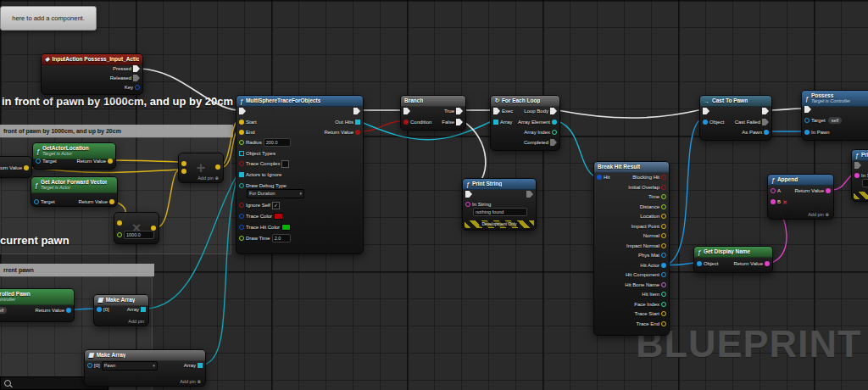 This screenshot has width=868, height=390. Describe the element at coordinates (664, 314) in the screenshot. I see `trace-start-pin` at that location.